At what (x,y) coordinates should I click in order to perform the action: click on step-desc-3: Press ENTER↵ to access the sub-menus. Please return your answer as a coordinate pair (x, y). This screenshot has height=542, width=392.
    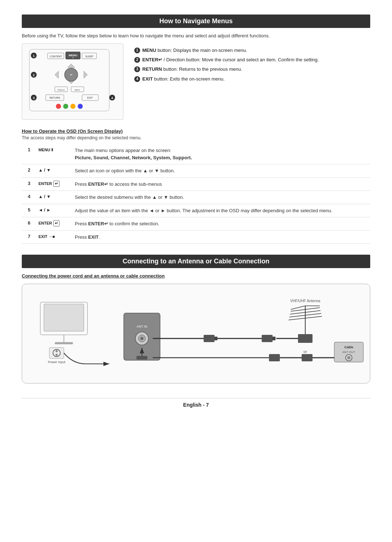
    Looking at the image, I should click on (221, 184).